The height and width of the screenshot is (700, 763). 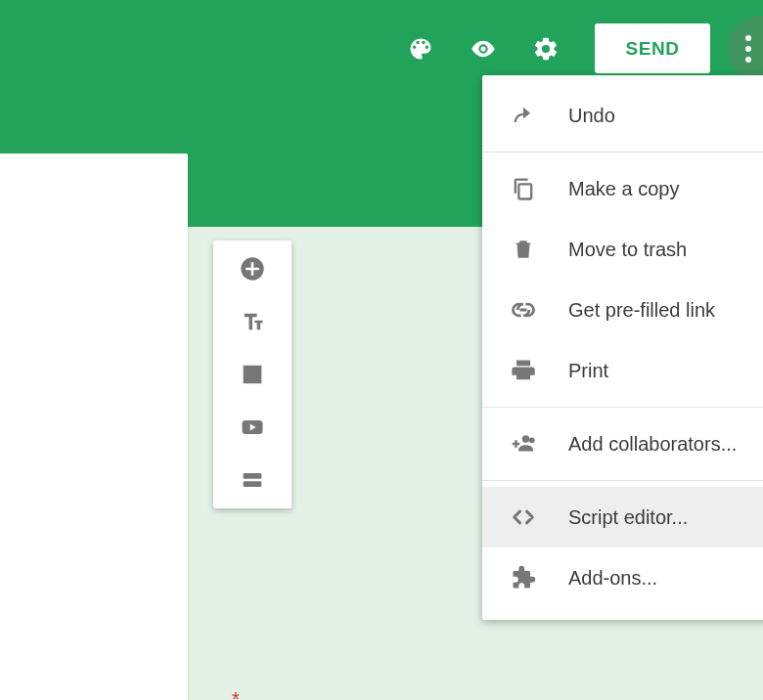 What do you see at coordinates (589, 372) in the screenshot?
I see `menu-item-label: Print` at bounding box center [589, 372].